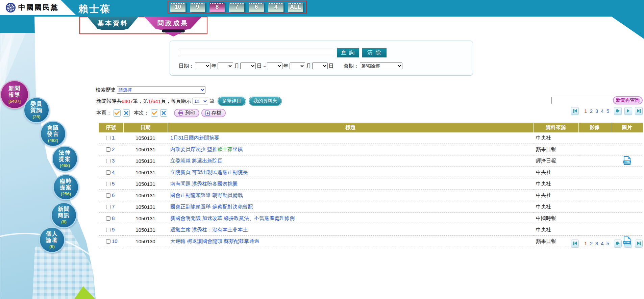 This screenshot has height=299, width=644. Describe the element at coordinates (581, 101) in the screenshot. I see `requery-input` at that location.